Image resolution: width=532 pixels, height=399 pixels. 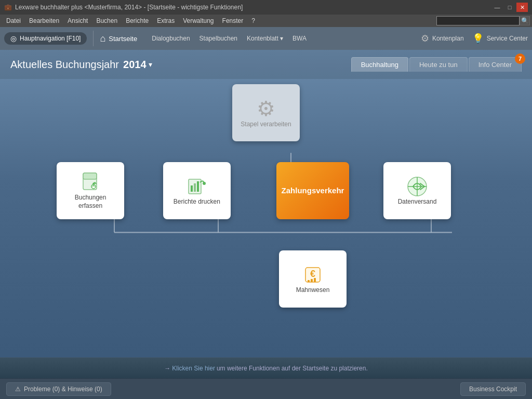 What do you see at coordinates (313, 191) in the screenshot?
I see `zahlungsverkehr-button: Zahlungsverkehr` at bounding box center [313, 191].